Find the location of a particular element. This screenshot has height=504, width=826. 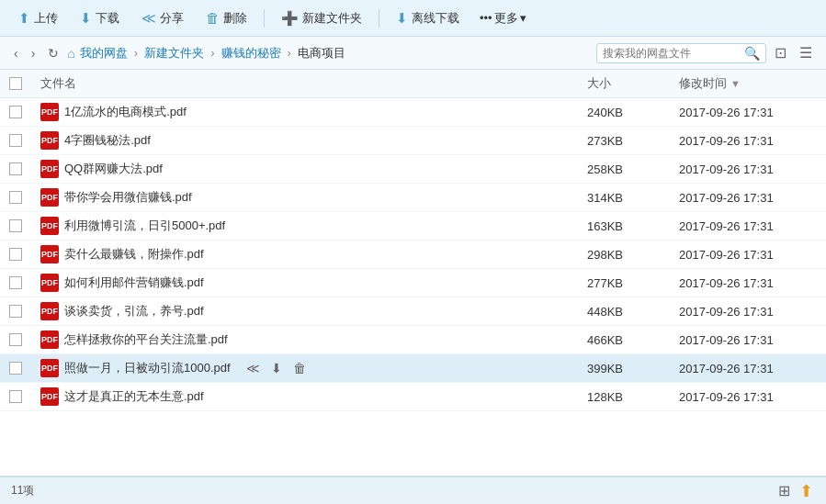

search-button: 🔍 is located at coordinates (752, 53).